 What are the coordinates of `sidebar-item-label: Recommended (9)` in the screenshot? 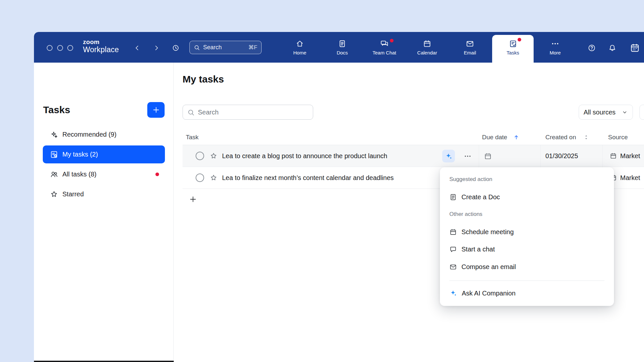 It's located at (89, 134).